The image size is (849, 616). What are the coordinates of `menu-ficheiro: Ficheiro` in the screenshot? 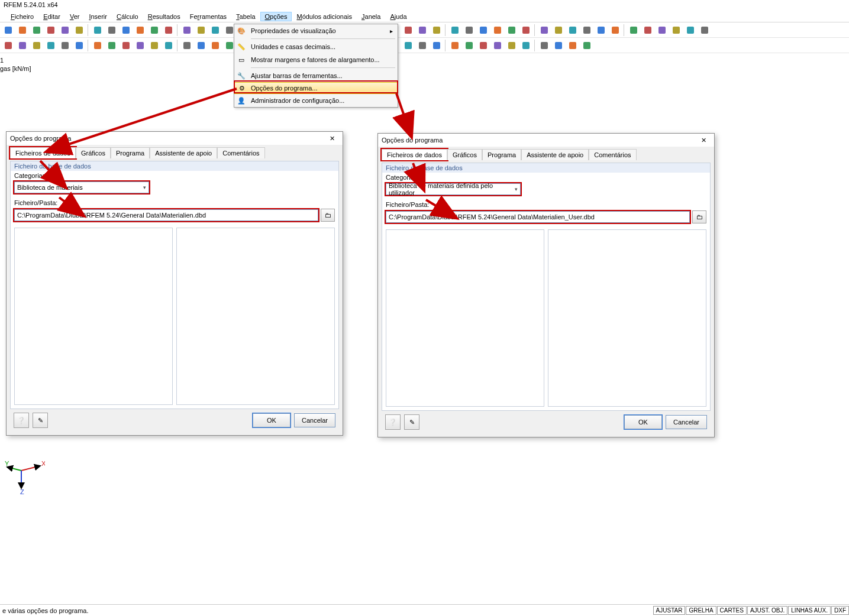 It's located at (22, 17).